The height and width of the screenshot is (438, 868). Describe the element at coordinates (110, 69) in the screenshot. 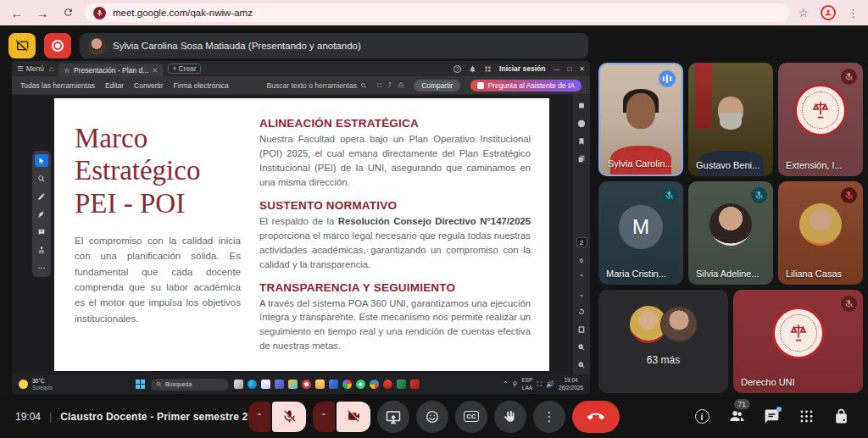

I see `document-tab: ☆ Presentación - Plan d... ✕` at that location.